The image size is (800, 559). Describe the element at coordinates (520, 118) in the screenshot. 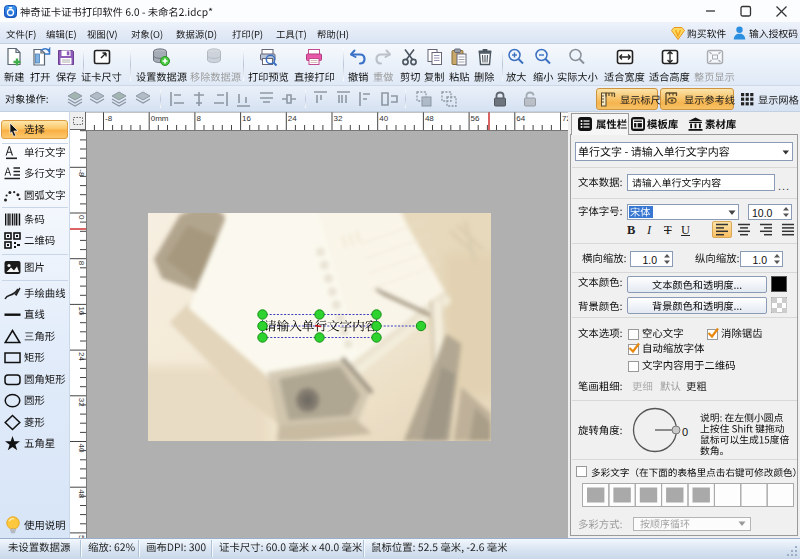

I see `svg-text: 64` at that location.